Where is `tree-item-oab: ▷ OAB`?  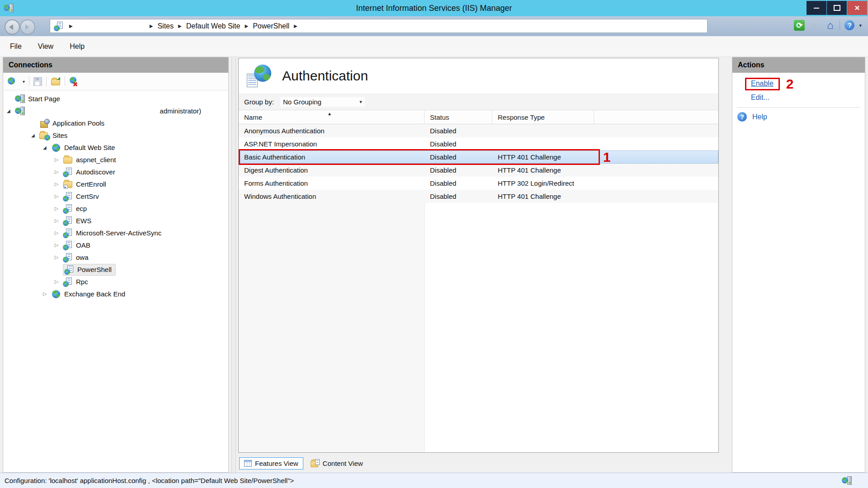
tree-item-oab: ▷ OAB is located at coordinates (116, 245).